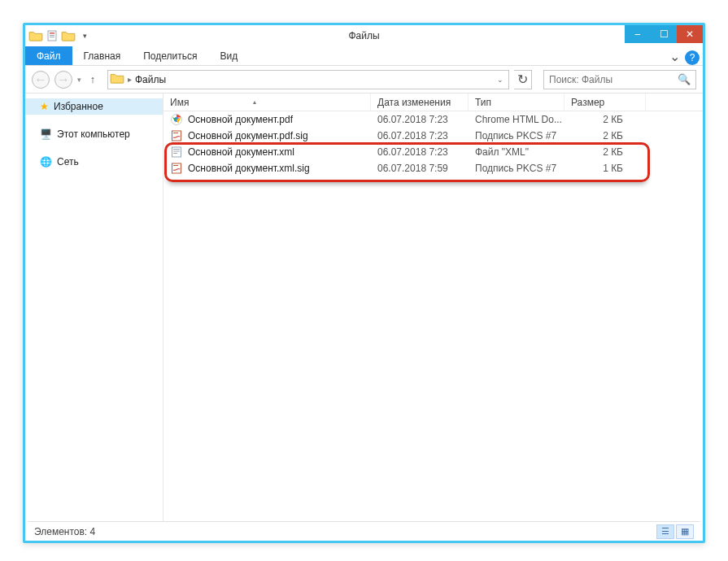 This screenshot has height=561, width=728. What do you see at coordinates (249, 168) in the screenshot?
I see `file-name: Основной документ.xml.sig` at bounding box center [249, 168].